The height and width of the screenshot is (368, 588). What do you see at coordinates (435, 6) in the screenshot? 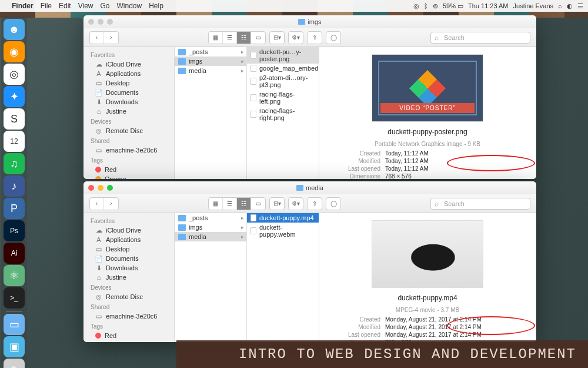
I see `wifi-icon: ⊚` at bounding box center [435, 6].